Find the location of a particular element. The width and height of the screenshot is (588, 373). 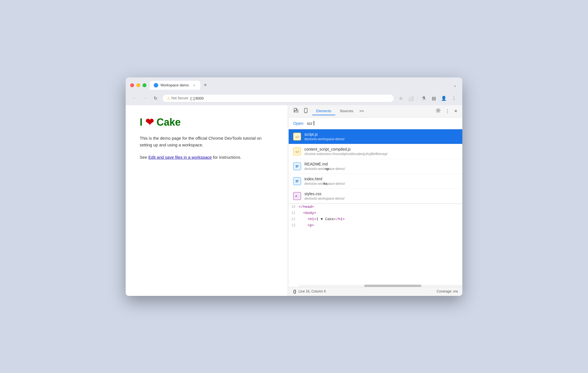

devtools-tabs: Elements Sources >> is located at coordinates (373, 111).